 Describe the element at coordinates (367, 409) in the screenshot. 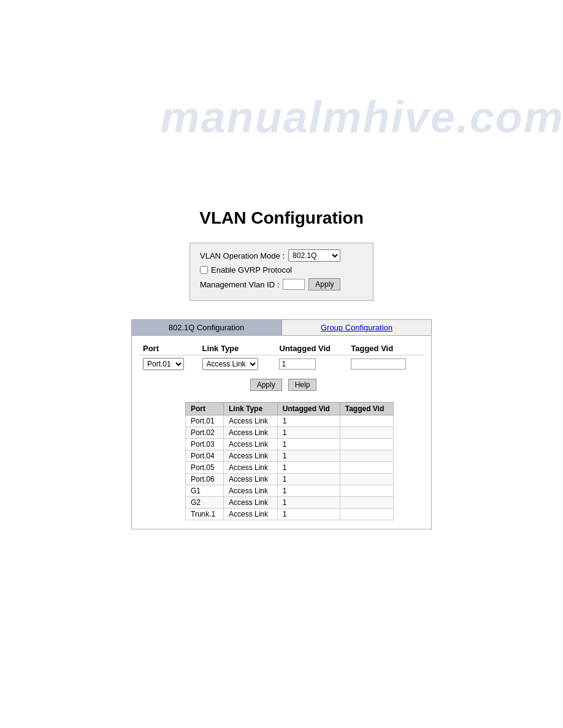

I see `summary-col-tagged-vid: Tagged Vid` at that location.